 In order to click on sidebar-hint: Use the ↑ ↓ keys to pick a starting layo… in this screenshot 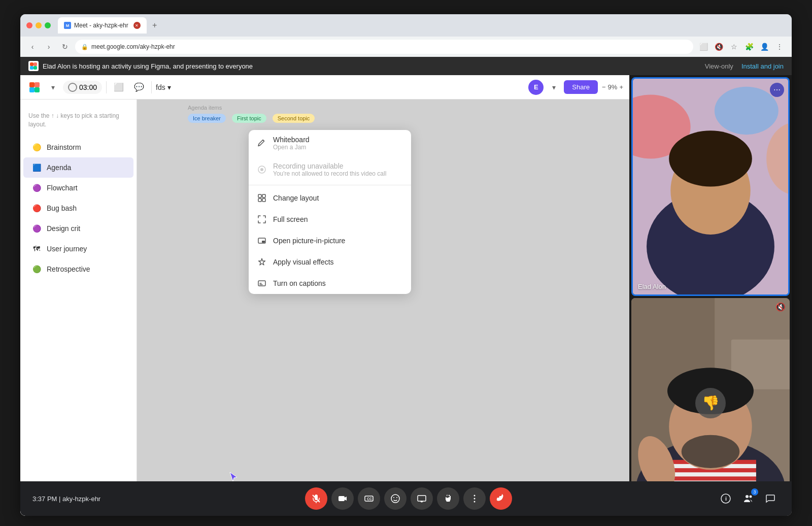, I will do `click(78, 122)`.